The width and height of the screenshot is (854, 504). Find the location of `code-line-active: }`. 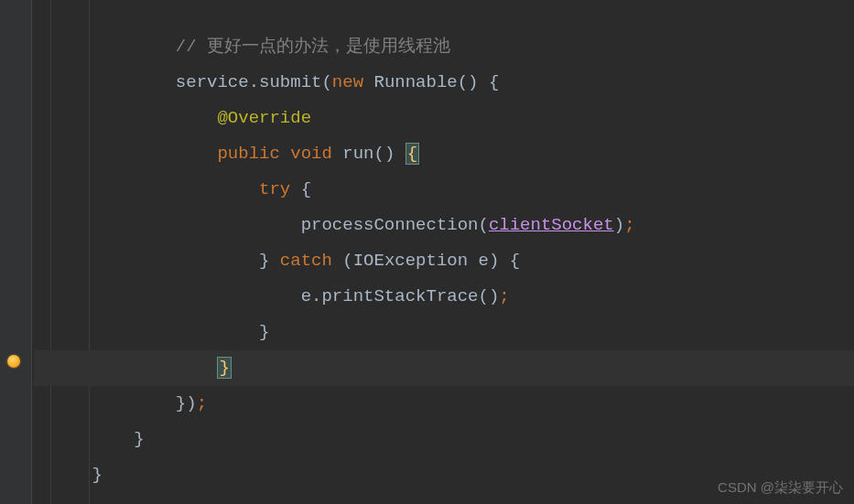

code-line-active: } is located at coordinates (444, 368).